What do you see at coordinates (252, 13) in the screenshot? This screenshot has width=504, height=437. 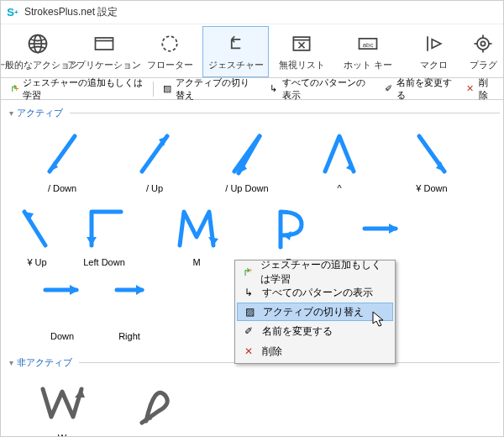 I see `titlebar: S+ StrokesPlus.net 設定` at bounding box center [252, 13].